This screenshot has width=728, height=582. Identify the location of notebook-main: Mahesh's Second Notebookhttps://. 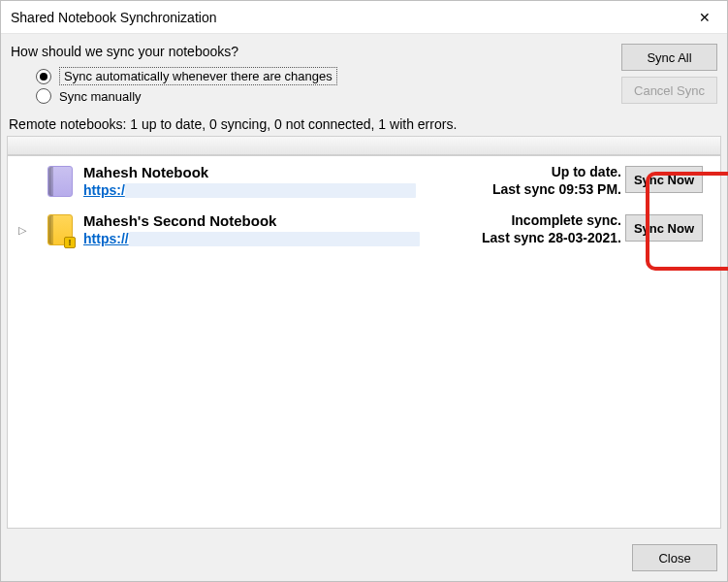
(273, 229).